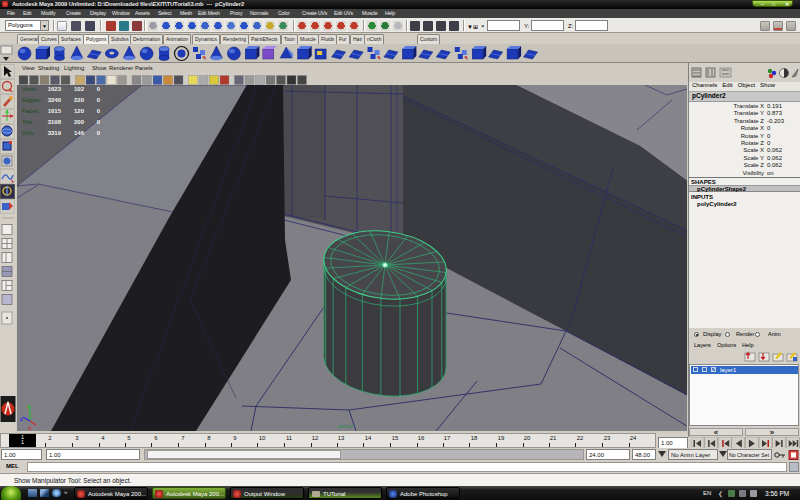 This screenshot has height=500, width=800. What do you see at coordinates (32, 100) in the screenshot?
I see `svg-text: Edges:` at bounding box center [32, 100].